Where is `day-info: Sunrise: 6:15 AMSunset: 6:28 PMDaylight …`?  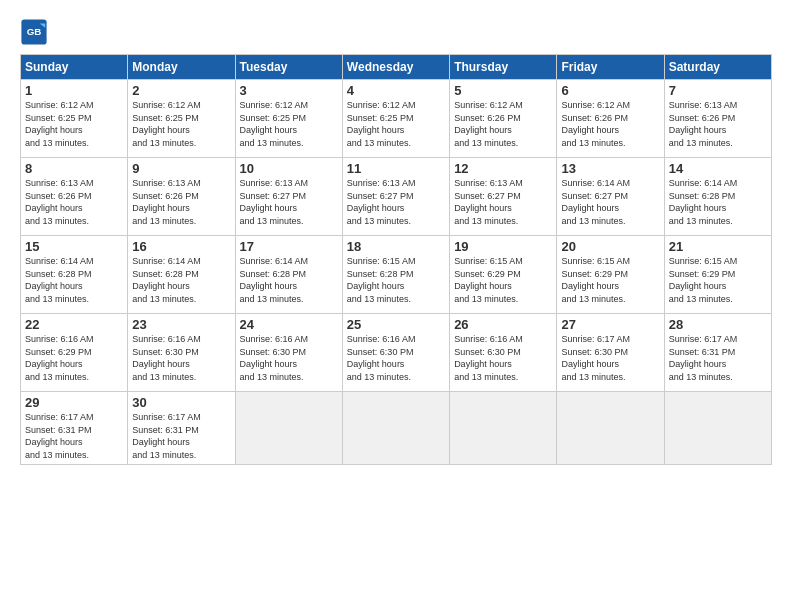
day-info: Sunrise: 6:15 AMSunset: 6:28 PMDaylight … is located at coordinates (396, 280).